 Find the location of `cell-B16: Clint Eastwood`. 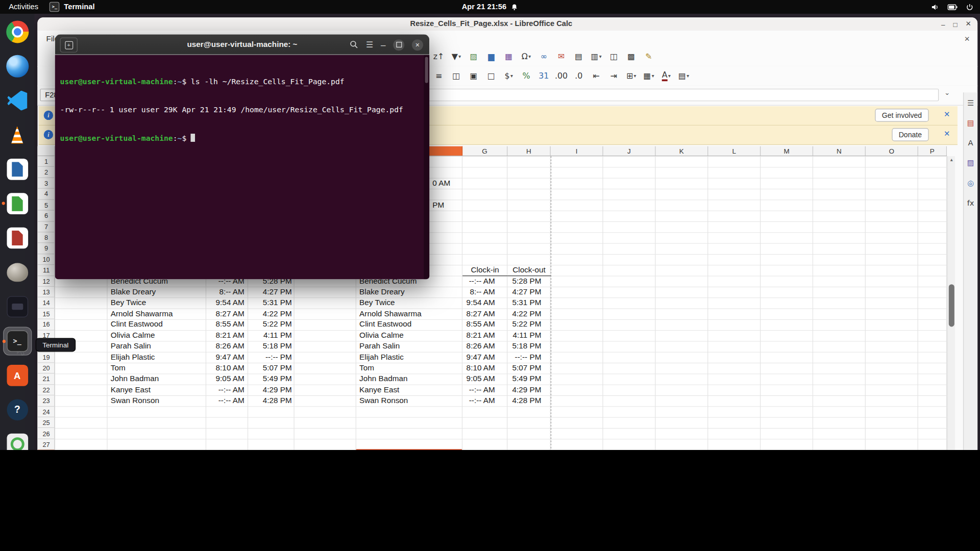

cell-B16: Clint Eastwood is located at coordinates (157, 324).